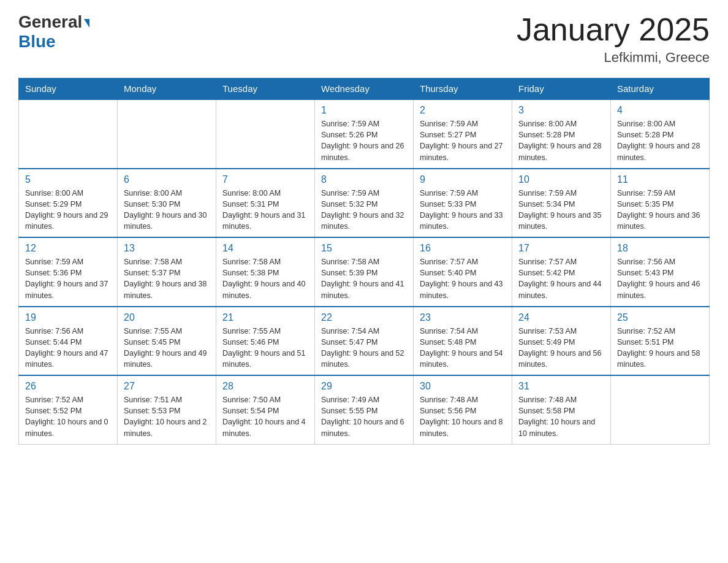 The height and width of the screenshot is (563, 728). I want to click on day-info: Sunrise: 7:59 AM Sunset: 5:33 PM Dayligh…, so click(463, 210).